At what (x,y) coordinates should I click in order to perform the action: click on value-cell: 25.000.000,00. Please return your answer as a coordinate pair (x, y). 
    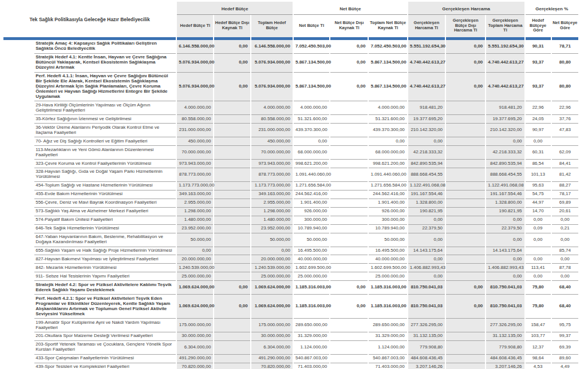
    Looking at the image, I should click on (388, 277).